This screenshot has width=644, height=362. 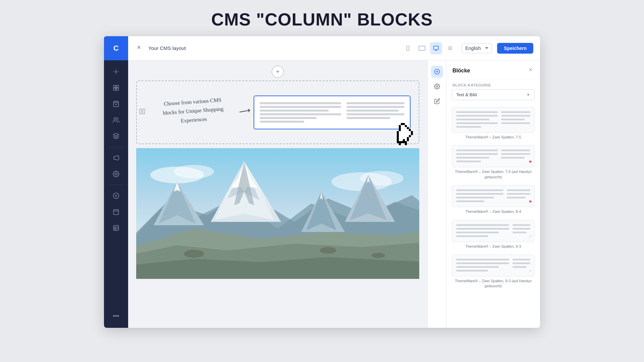 I want to click on block-kategorie-dropdown: Text & Bild ▼, so click(x=493, y=95).